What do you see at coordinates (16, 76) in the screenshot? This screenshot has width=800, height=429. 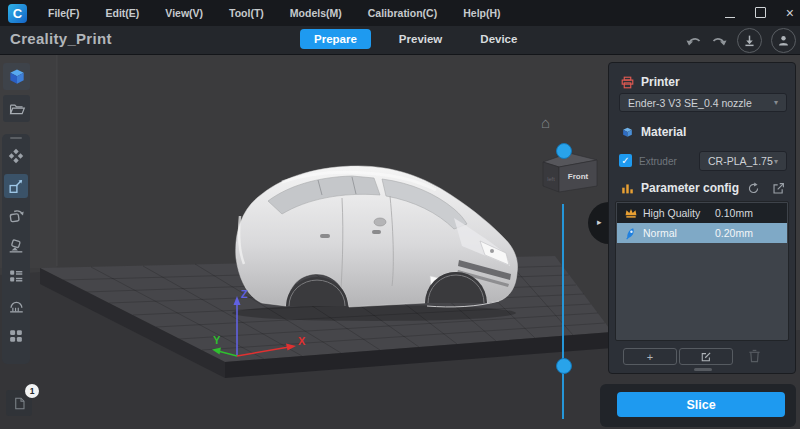 I see `sidebar-import-model-button` at bounding box center [16, 76].